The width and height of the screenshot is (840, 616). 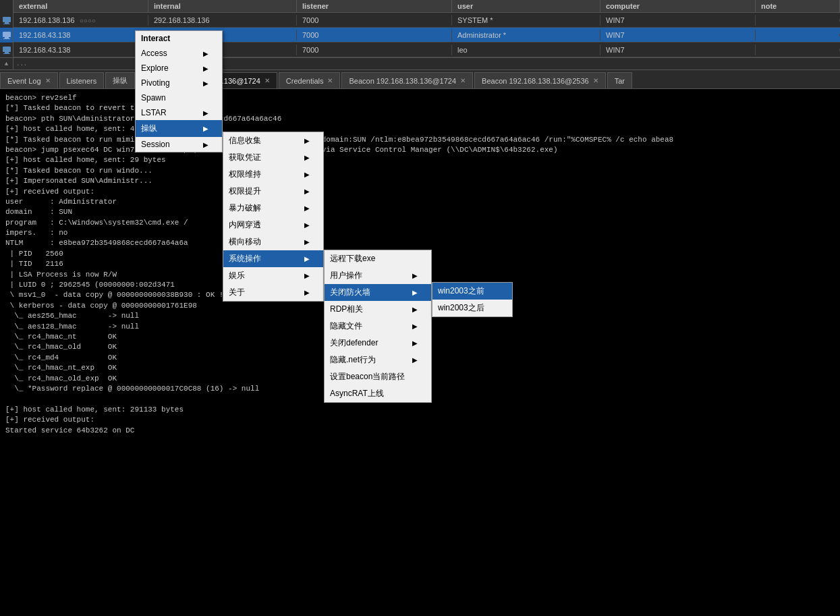 What do you see at coordinates (29, 80) in the screenshot?
I see `tab-event-log: Event Log ✕` at bounding box center [29, 80].